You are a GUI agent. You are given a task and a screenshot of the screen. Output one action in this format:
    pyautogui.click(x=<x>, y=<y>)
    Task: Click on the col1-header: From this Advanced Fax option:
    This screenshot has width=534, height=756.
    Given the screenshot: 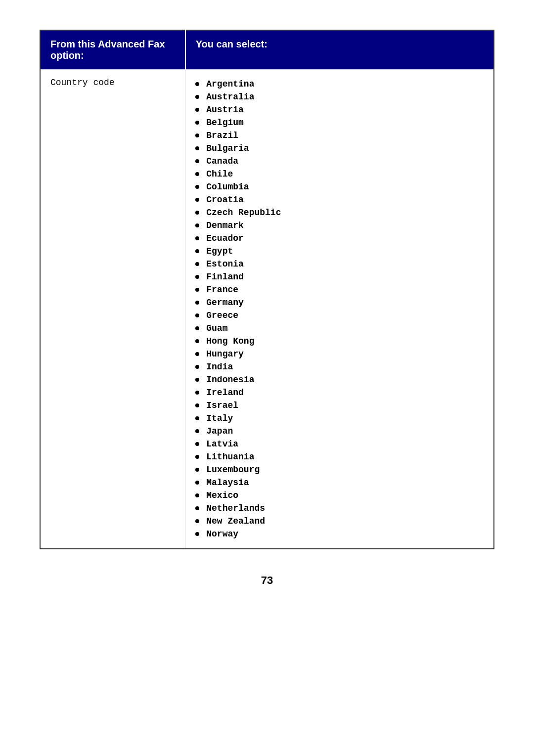 What is the action you would take?
    pyautogui.click(x=113, y=50)
    